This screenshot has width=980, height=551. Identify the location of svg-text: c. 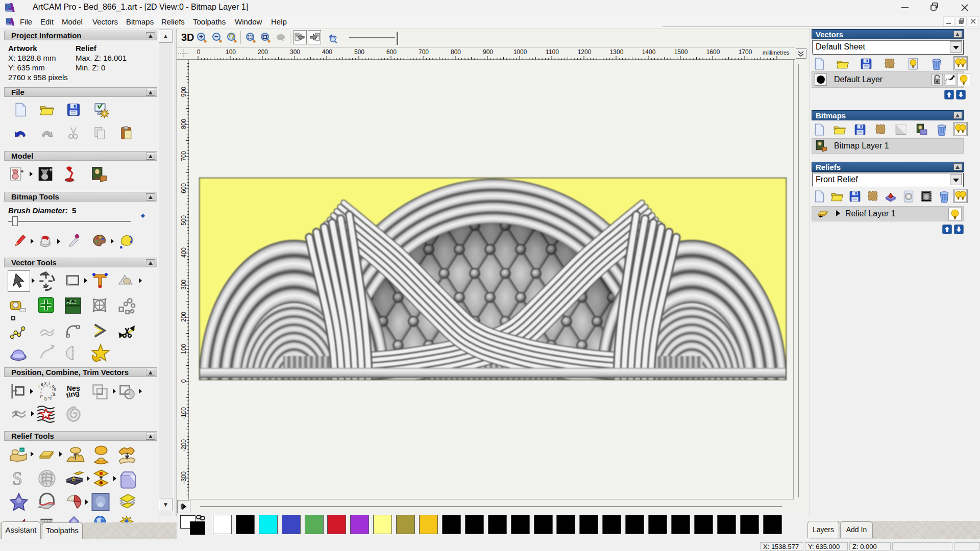
(51, 398).